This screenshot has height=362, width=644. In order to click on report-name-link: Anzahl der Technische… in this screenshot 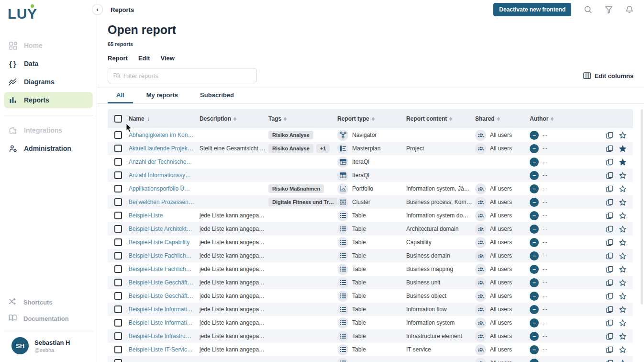, I will do `click(161, 162)`.